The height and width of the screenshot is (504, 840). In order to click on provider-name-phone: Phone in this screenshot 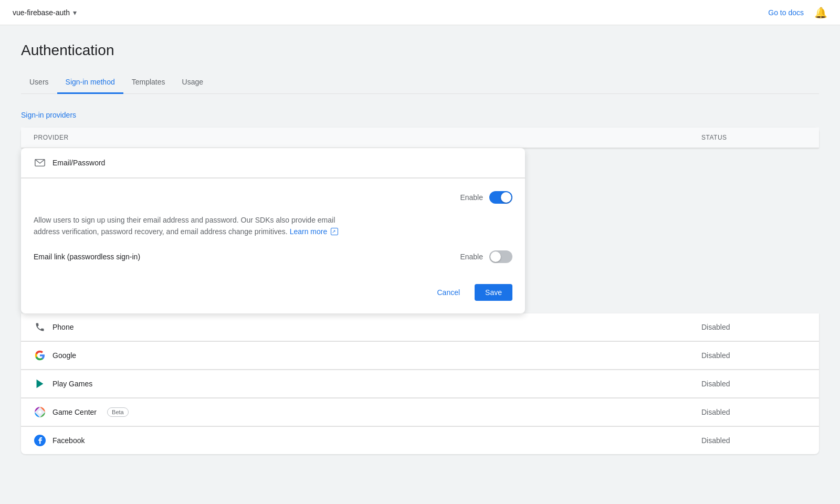, I will do `click(63, 327)`.